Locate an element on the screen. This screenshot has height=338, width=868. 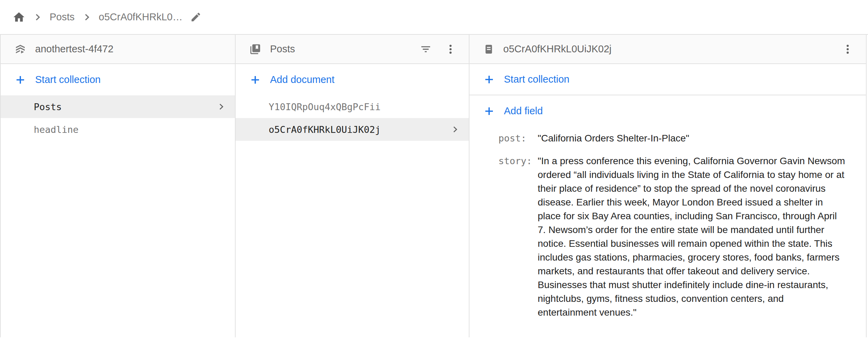
collection-row-posts: Posts is located at coordinates (118, 107).